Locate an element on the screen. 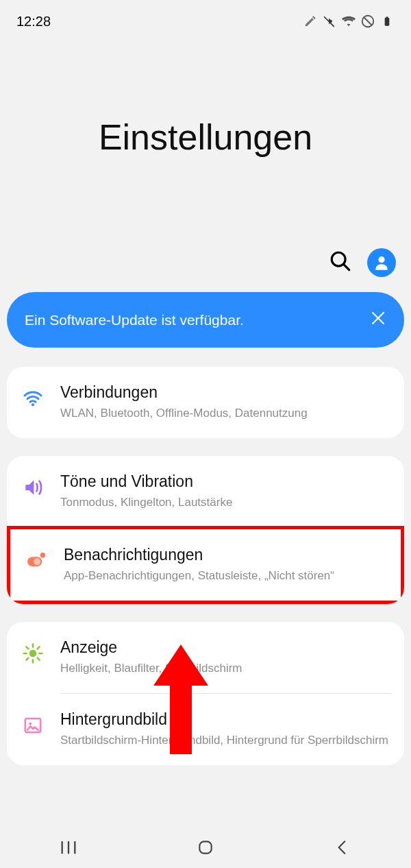  row-subtitle: Helligkeit, Blaufilter, Startbildschirm is located at coordinates (226, 669).